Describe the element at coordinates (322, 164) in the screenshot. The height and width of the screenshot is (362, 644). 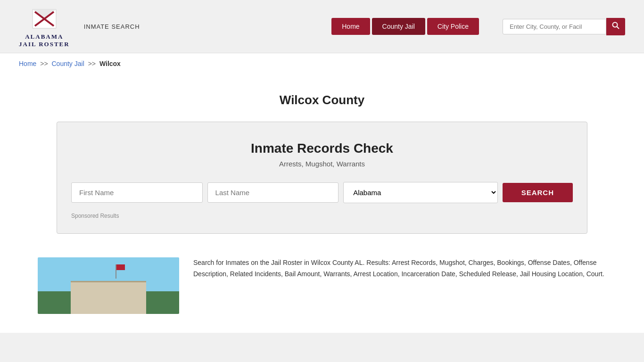
I see `records-check-subtitle: Arrests, Mugshot, Warrants` at that location.